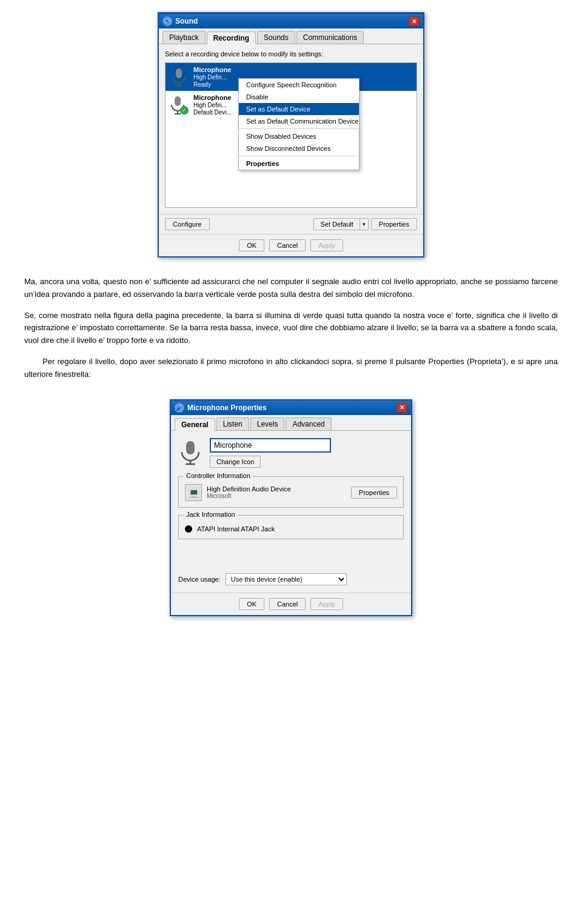 The width and height of the screenshot is (582, 924). I want to click on mic-large-icon, so click(190, 453).